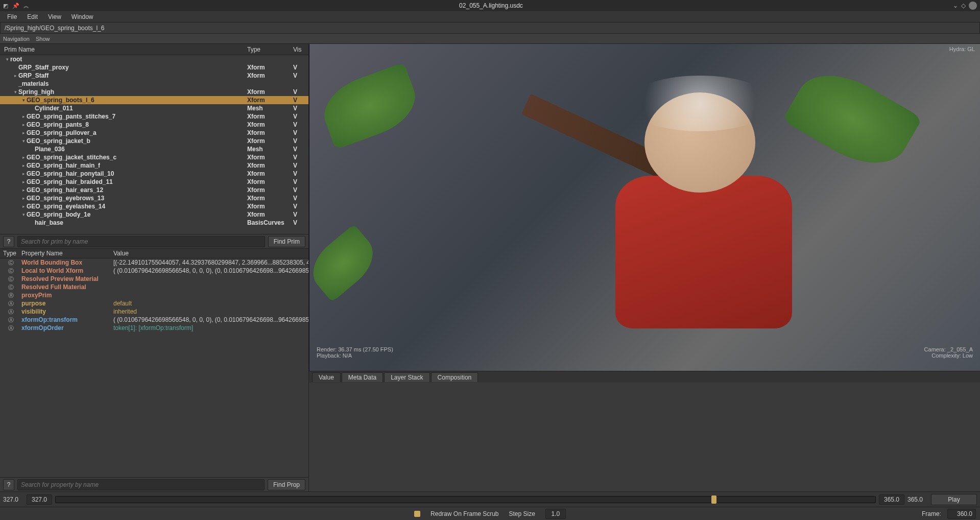  What do you see at coordinates (962, 514) in the screenshot?
I see `frame-input` at bounding box center [962, 514].